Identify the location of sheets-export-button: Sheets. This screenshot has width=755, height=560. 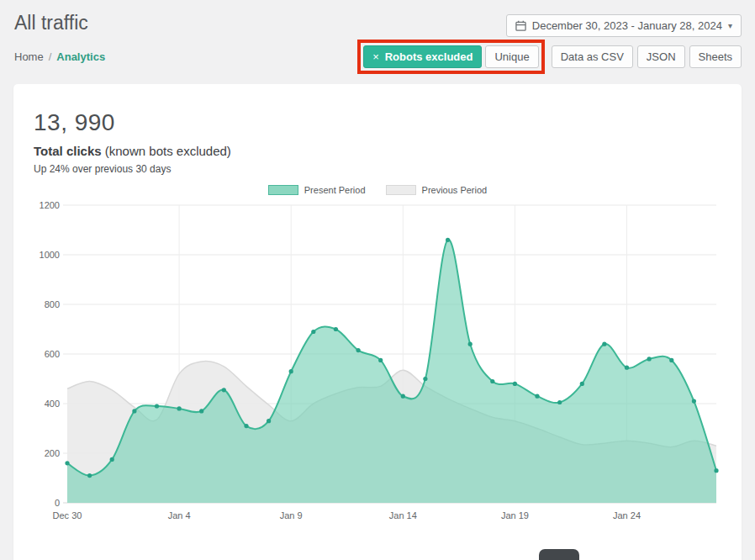
(715, 57).